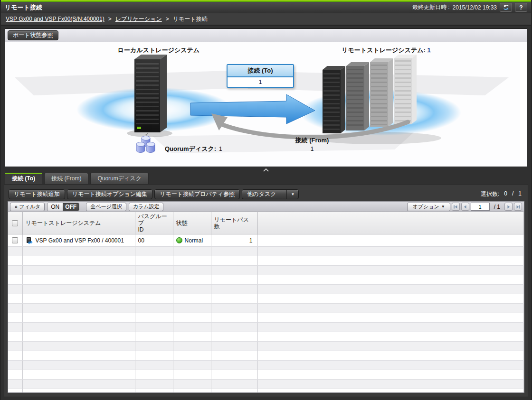  I want to click on last-page-icon, so click(518, 207).